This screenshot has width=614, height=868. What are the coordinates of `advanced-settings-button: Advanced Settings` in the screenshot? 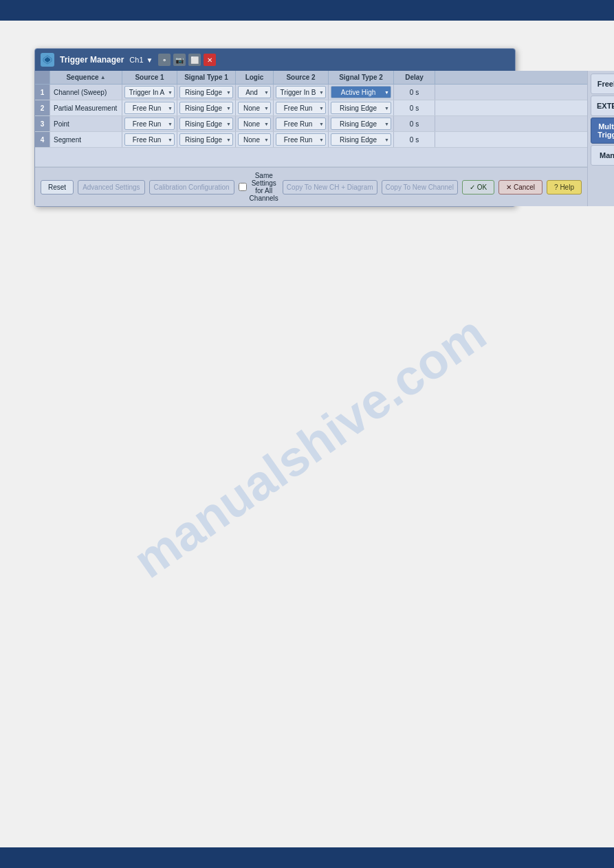 It's located at (111, 187).